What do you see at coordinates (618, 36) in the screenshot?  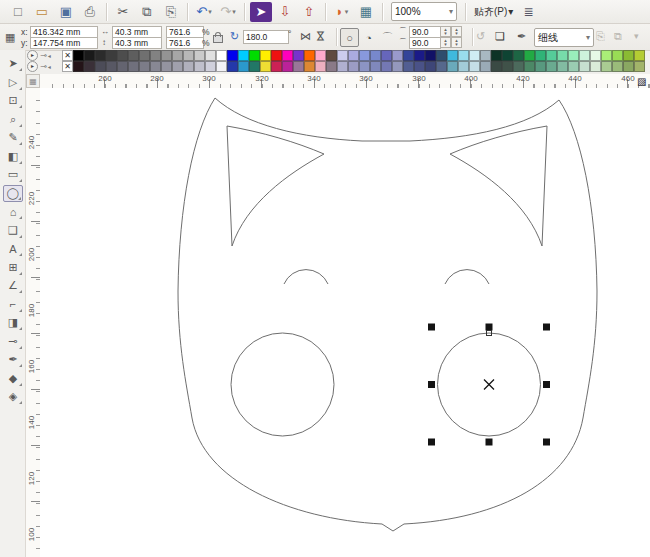 I see `to-back-icon: ⧉` at bounding box center [618, 36].